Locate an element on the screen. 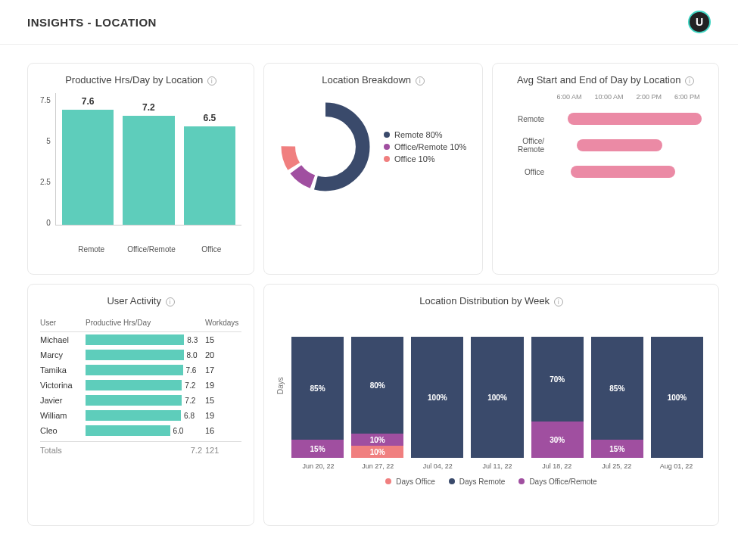 The image size is (738, 560). bar-label: Office is located at coordinates (212, 250).